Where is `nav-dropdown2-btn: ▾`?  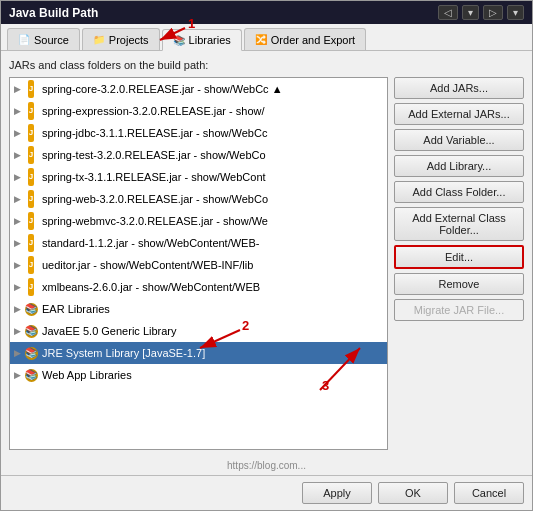
nav-dropdown2-btn: ▾ is located at coordinates (516, 12).